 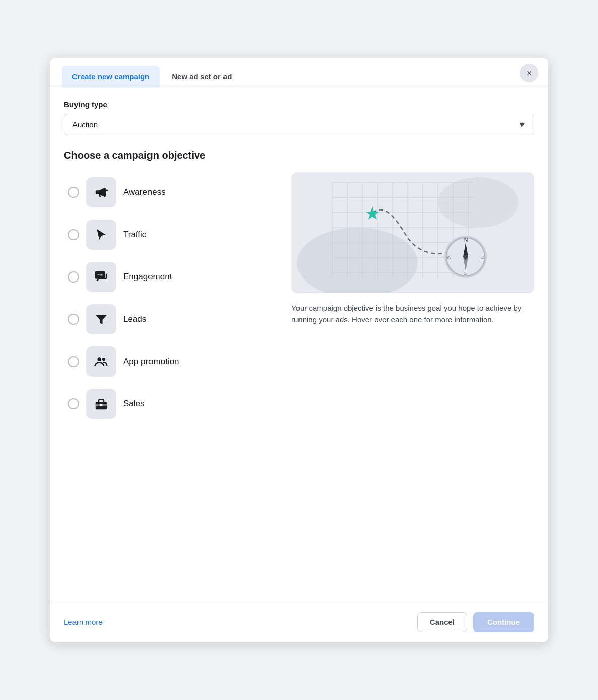 I want to click on filter-icon, so click(x=101, y=319).